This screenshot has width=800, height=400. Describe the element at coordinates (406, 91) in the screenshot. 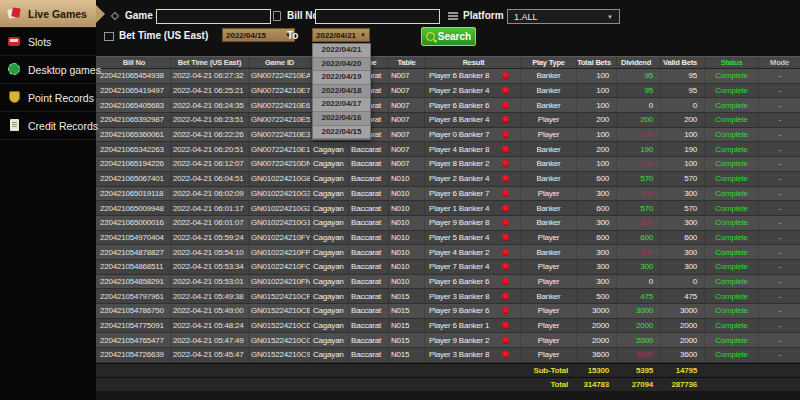

I see `cell-table: N007` at that location.